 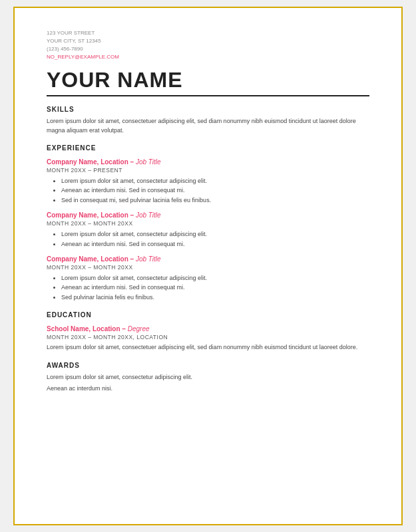 What do you see at coordinates (208, 315) in the screenshot?
I see `education-title: EDUCATION` at bounding box center [208, 315].